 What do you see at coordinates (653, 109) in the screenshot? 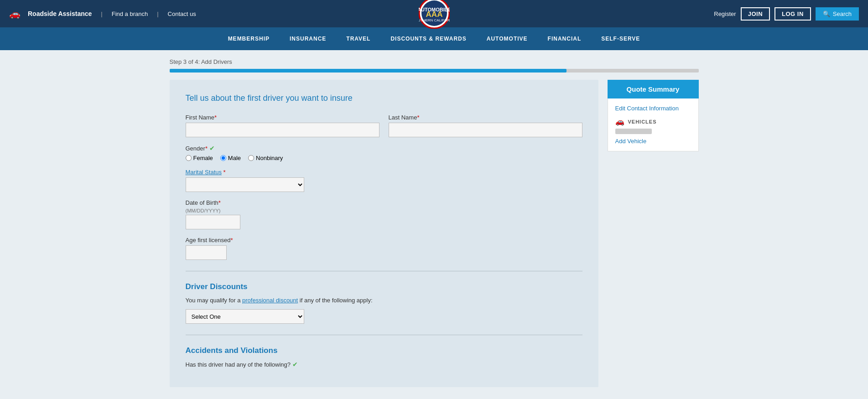
I see `edit-contact-link: Edit Contact Information` at bounding box center [653, 109].